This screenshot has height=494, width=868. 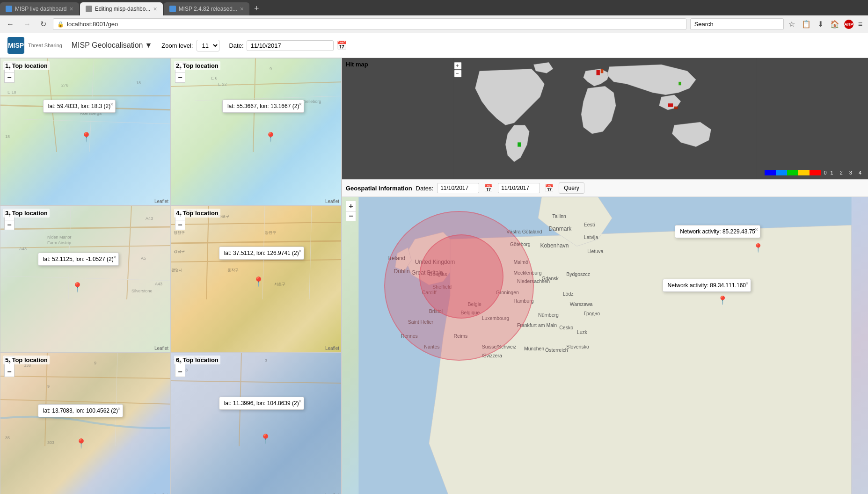 I want to click on svg-text: 광진구, so click(x=270, y=233).